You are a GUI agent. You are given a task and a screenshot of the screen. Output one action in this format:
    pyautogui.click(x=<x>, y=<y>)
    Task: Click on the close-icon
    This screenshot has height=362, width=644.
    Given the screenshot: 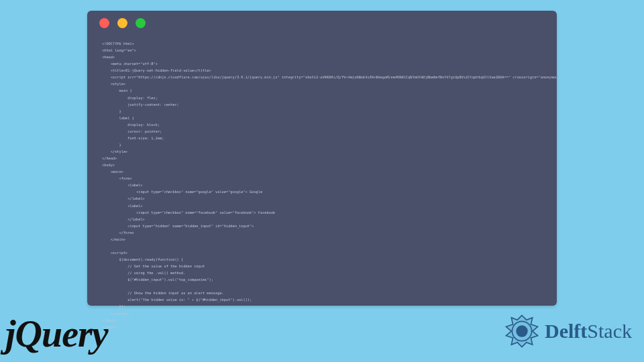 What is the action you would take?
    pyautogui.click(x=105, y=23)
    